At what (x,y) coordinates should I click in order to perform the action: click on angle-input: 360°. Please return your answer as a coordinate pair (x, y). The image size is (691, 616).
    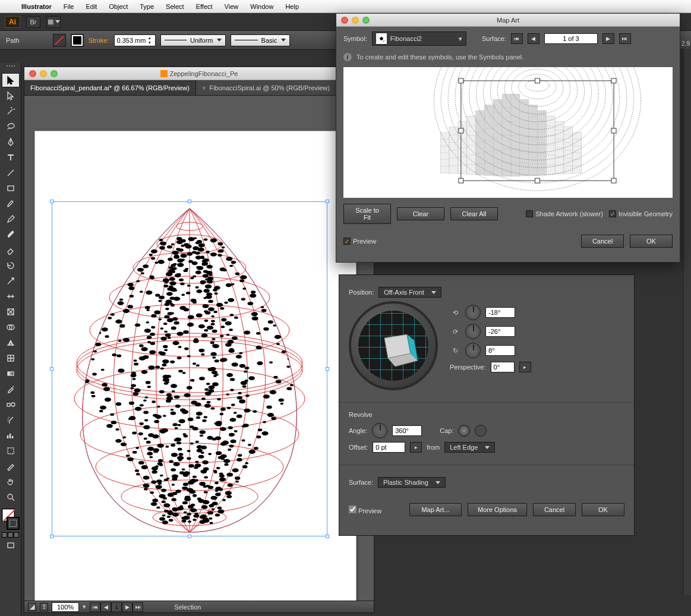
    Looking at the image, I should click on (407, 431).